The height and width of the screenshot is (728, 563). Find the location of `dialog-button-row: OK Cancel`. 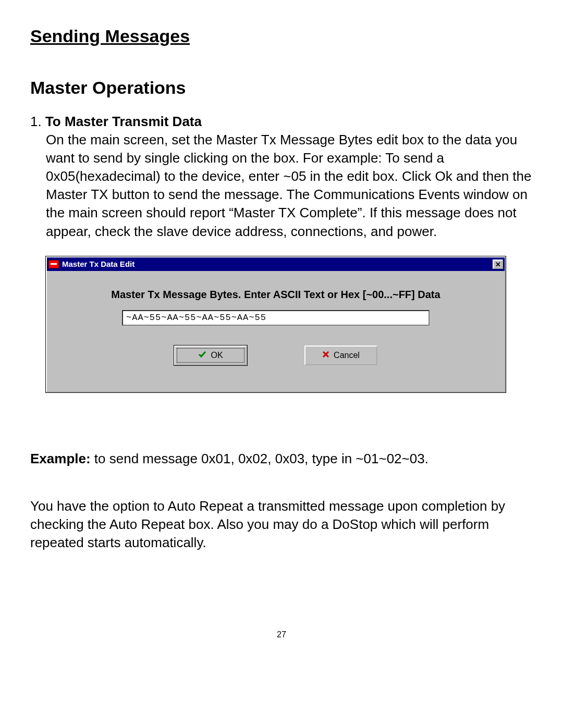

dialog-button-row: OK Cancel is located at coordinates (276, 355).